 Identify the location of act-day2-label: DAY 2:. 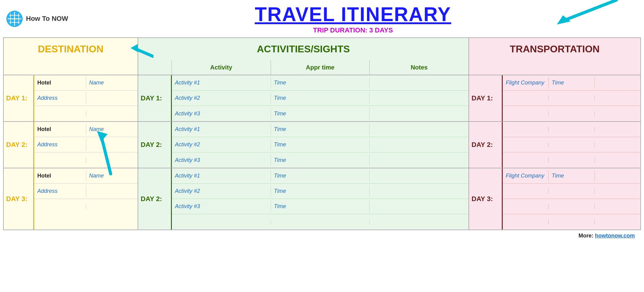
(155, 145).